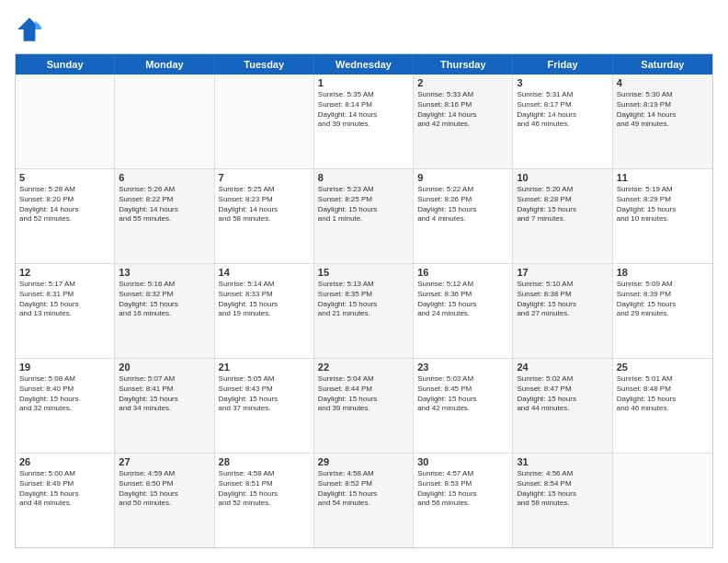  What do you see at coordinates (64, 204) in the screenshot?
I see `day-info: Sunrise: 5:28 AM Sunset: 8:20 PM Dayligh…` at bounding box center [64, 204].